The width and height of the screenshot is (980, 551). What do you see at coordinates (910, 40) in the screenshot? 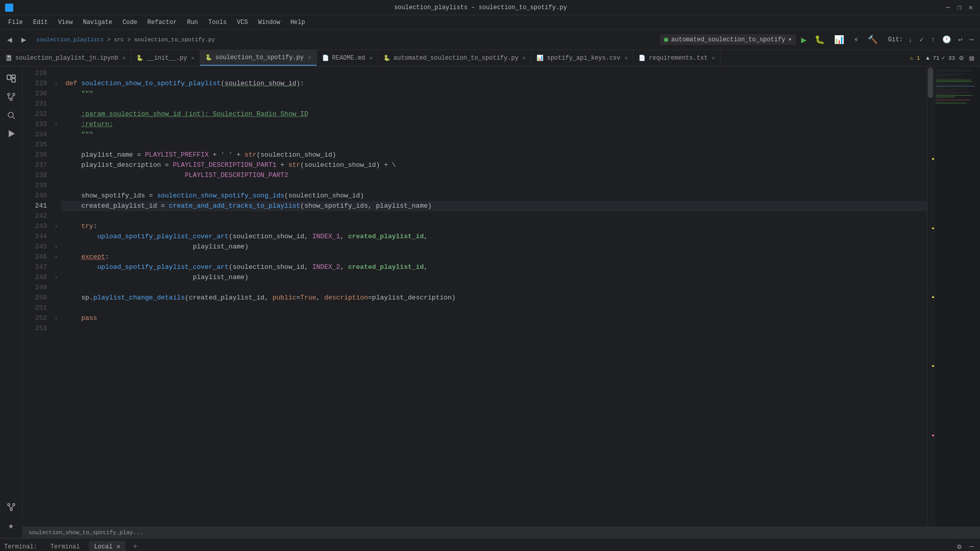
I see `git-update-button: ↓` at bounding box center [910, 40].